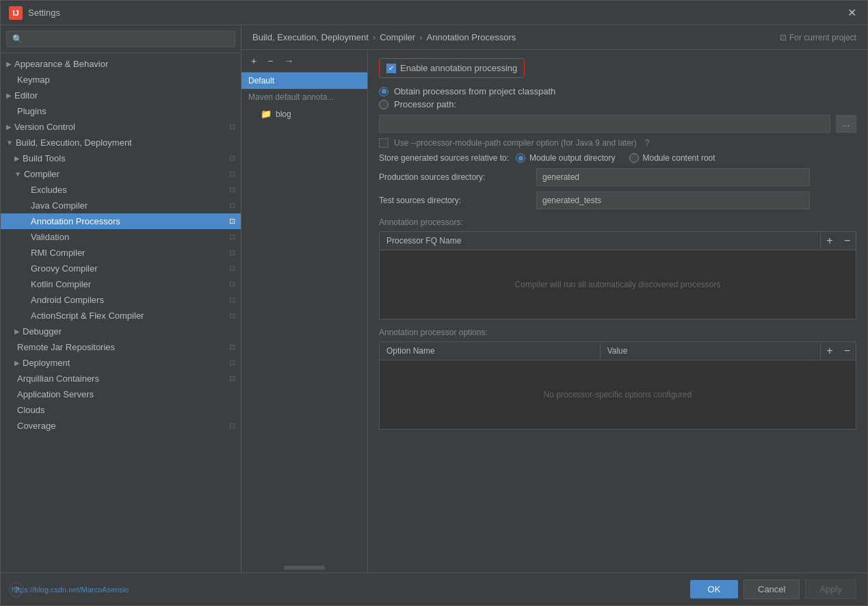  Describe the element at coordinates (618, 158) in the screenshot. I see `store-sources-row: Store generated sources relative to: Mod…` at that location.